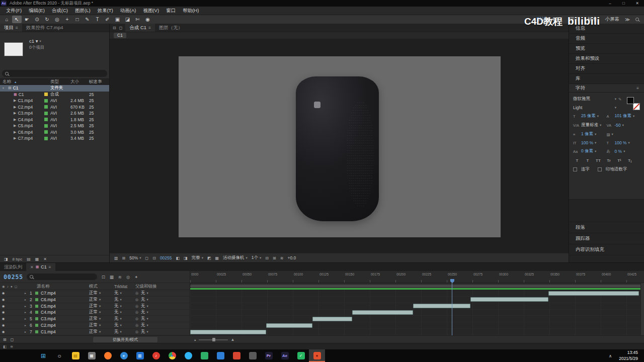 The width and height of the screenshot is (644, 362). Describe the element at coordinates (43, 356) in the screenshot. I see `start-button: ⊞` at that location.